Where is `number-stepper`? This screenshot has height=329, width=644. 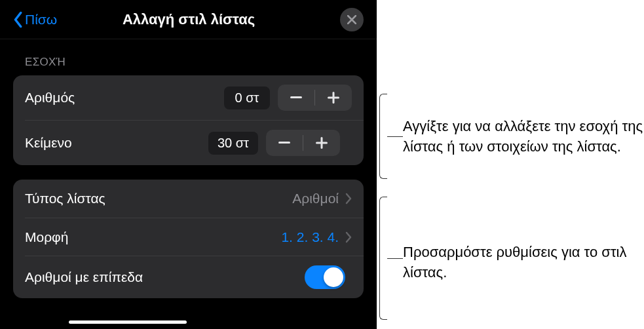 number-stepper is located at coordinates (314, 98).